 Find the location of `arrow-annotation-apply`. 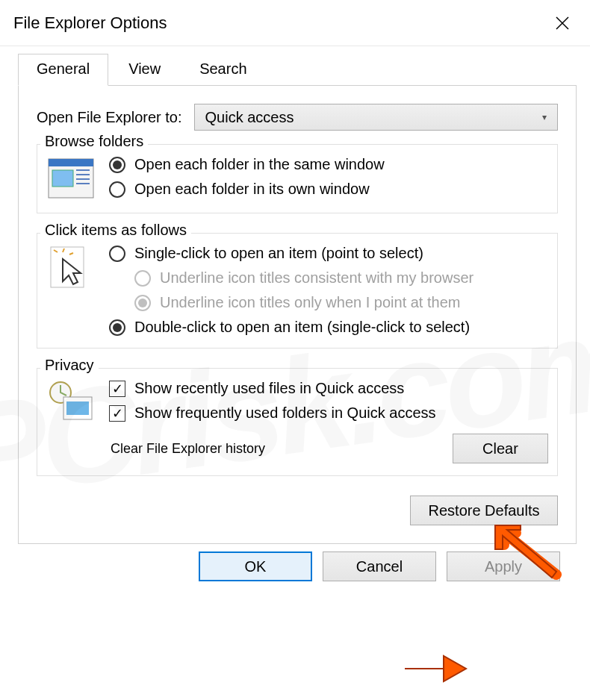

arrow-annotation-apply is located at coordinates (435, 669).